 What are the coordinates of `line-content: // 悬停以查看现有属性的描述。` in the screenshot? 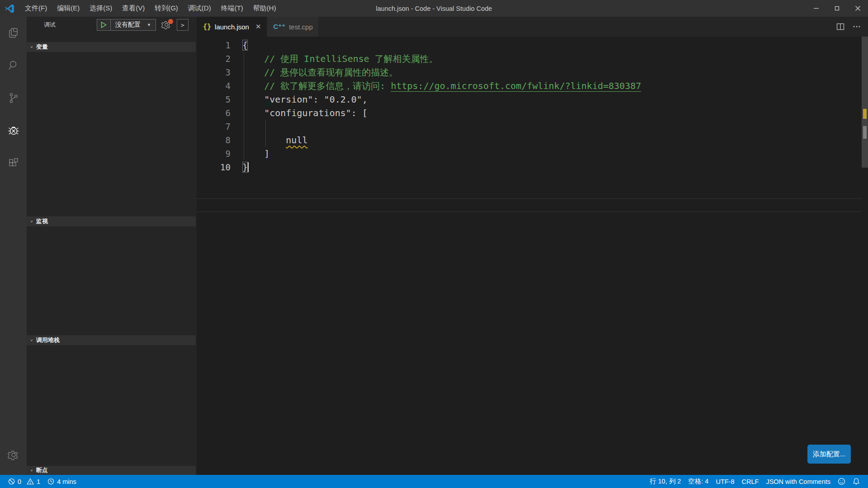 It's located at (320, 72).